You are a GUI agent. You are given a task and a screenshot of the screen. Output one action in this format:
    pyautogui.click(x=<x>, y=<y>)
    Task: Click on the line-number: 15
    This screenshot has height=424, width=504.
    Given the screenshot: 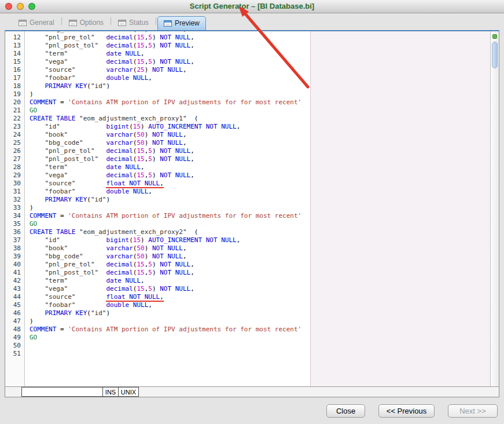 What is the action you would take?
    pyautogui.click(x=13, y=62)
    